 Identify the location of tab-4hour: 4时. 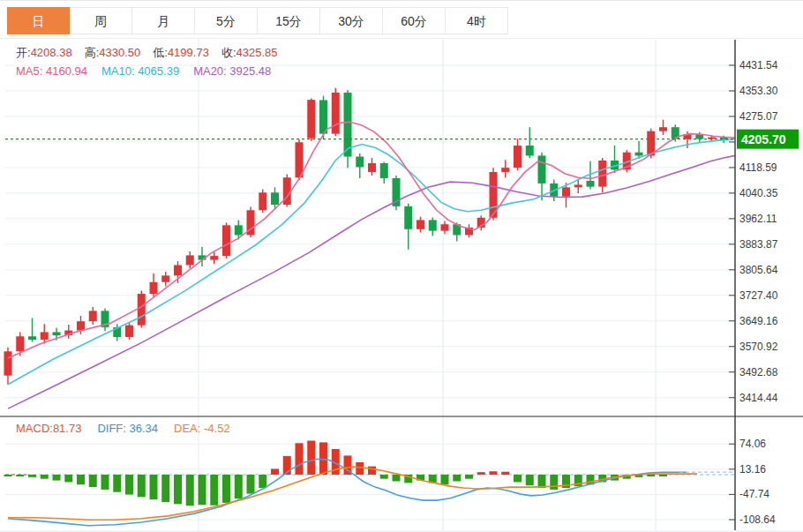
(477, 21).